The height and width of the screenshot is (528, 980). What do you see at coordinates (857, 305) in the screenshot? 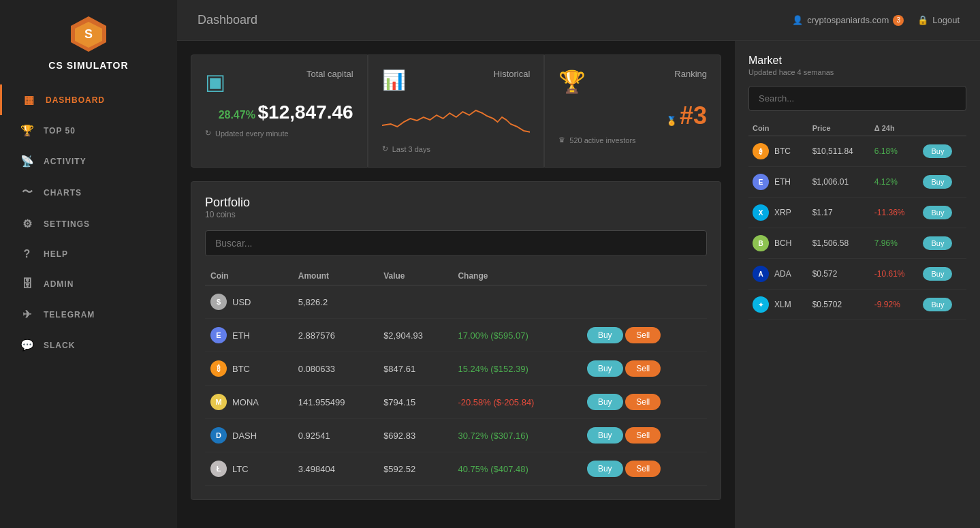
I see `market-row: ✦ XLM $0.5702 -9.92% Buy` at bounding box center [857, 305].